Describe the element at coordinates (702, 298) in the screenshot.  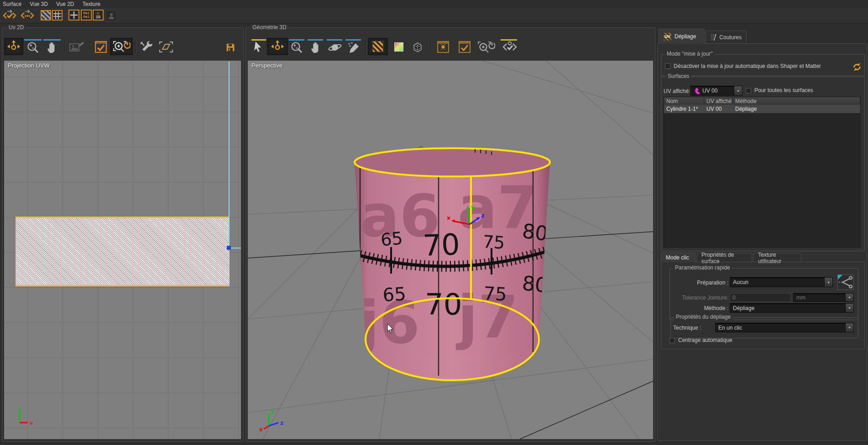
I see `tolerance-label: Tolerance Jointure:` at that location.